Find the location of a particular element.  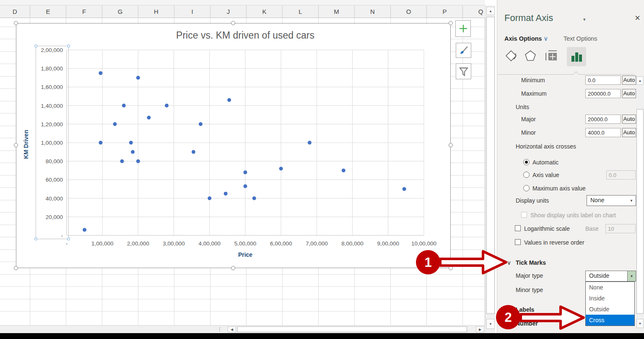

automatic-label: Automatic is located at coordinates (545, 162).